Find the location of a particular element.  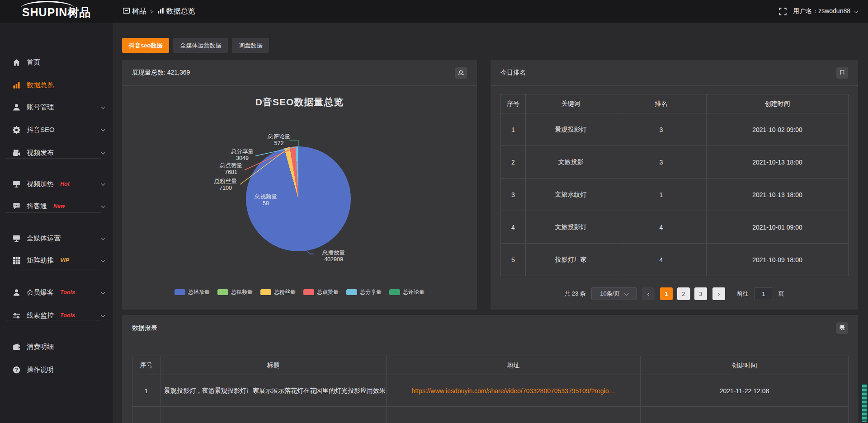

next-page-button: › is located at coordinates (719, 294).